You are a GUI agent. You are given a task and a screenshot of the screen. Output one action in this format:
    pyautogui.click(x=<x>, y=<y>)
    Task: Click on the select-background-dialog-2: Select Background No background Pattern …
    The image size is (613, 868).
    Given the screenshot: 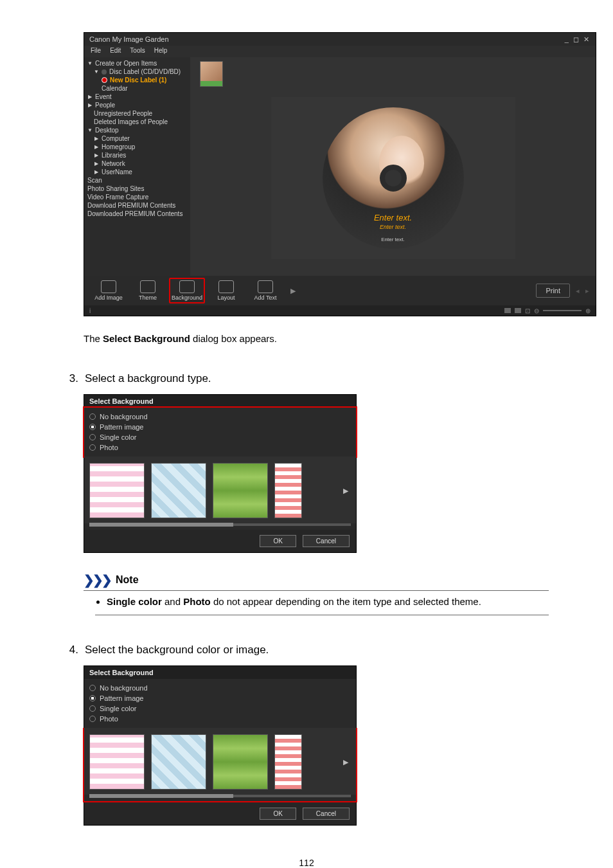 What is the action you would take?
    pyautogui.click(x=220, y=746)
    